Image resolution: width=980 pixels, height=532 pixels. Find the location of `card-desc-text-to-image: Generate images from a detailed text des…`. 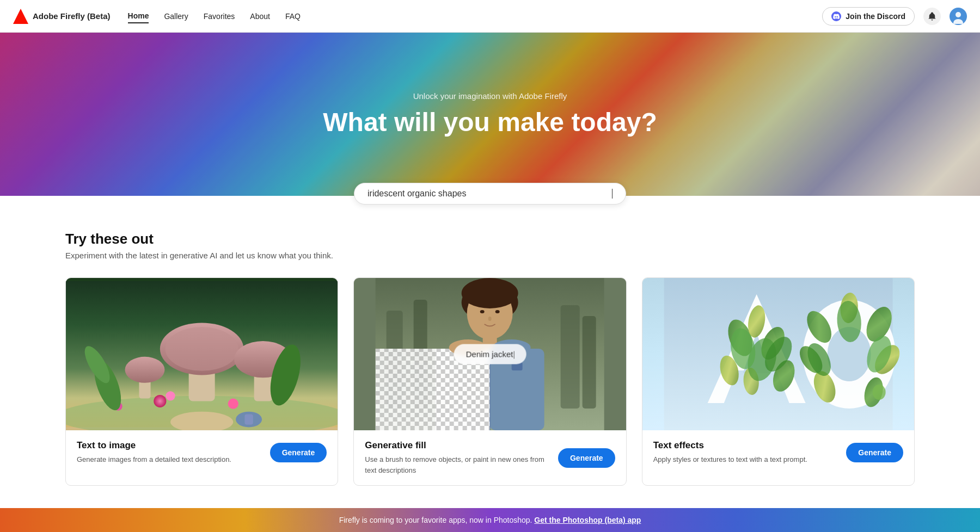

card-desc-text-to-image: Generate images from a detailed text des… is located at coordinates (169, 460).